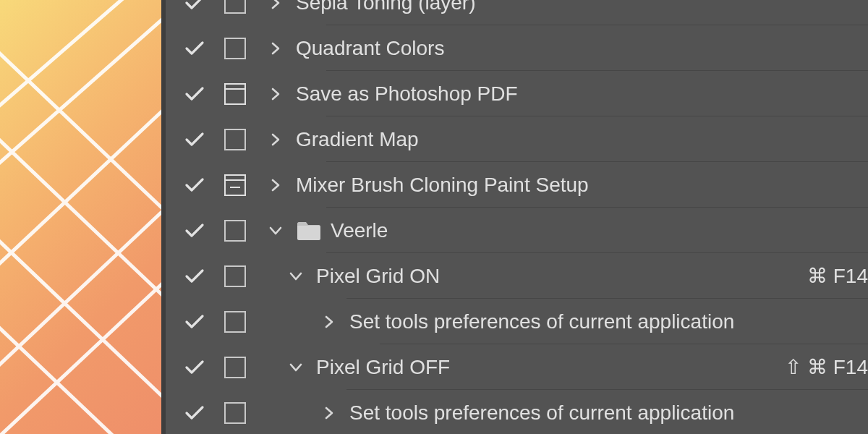 The height and width of the screenshot is (434, 868). I want to click on action-row: Gradient Map, so click(515, 139).